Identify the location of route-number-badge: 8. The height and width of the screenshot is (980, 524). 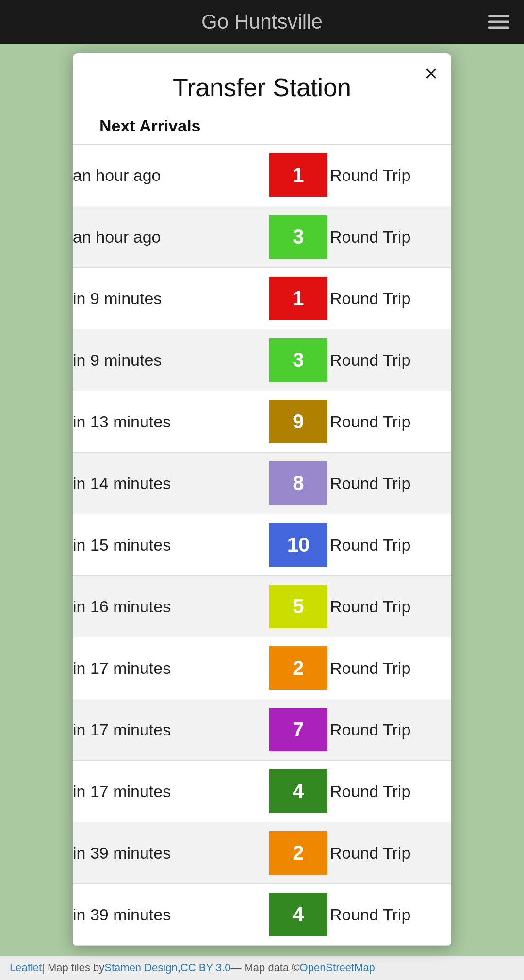
(298, 483).